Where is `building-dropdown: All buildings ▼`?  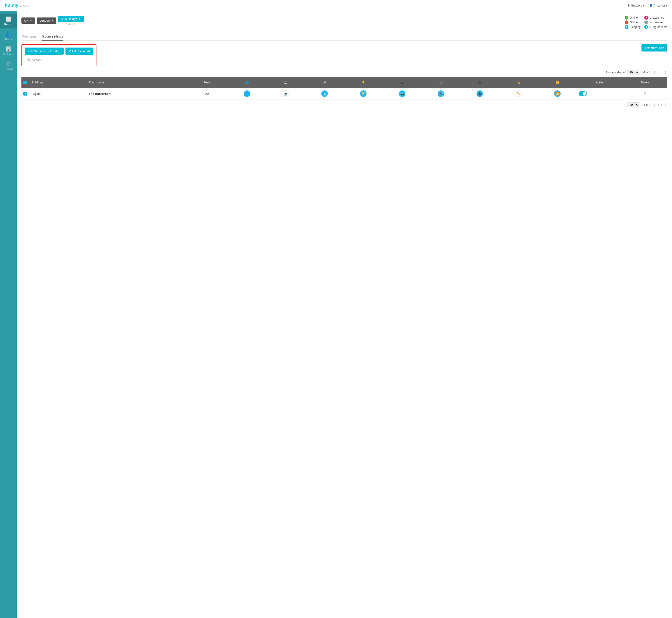
building-dropdown: All buildings ▼ is located at coordinates (71, 19).